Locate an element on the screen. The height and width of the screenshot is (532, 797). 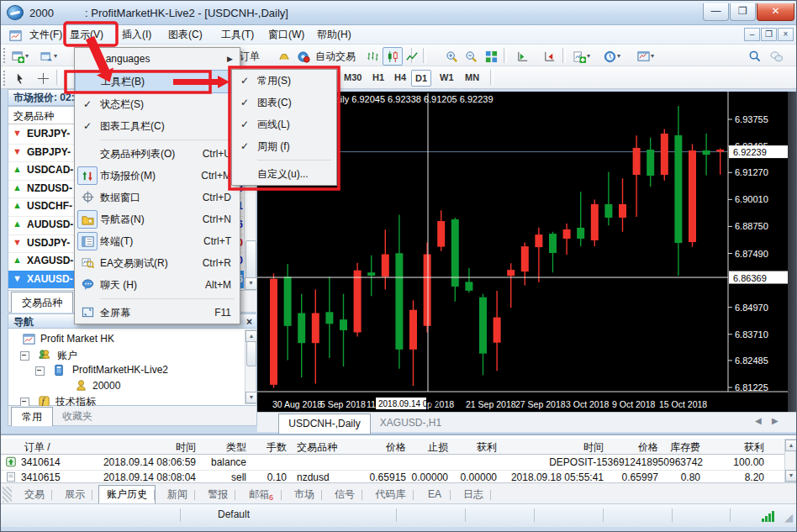
menu-item-全屏幕: 全屏幕F11 is located at coordinates (157, 313).